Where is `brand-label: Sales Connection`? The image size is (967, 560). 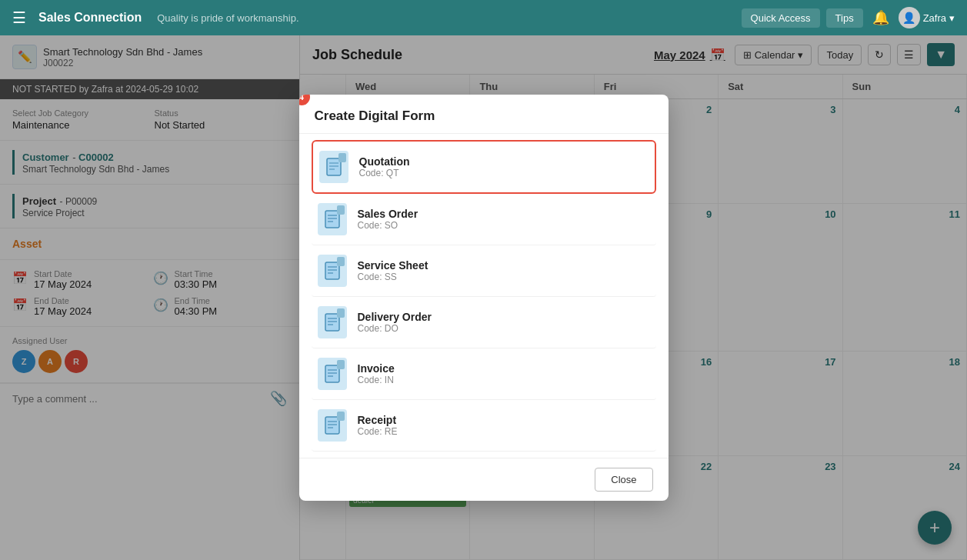 brand-label: Sales Connection is located at coordinates (90, 18).